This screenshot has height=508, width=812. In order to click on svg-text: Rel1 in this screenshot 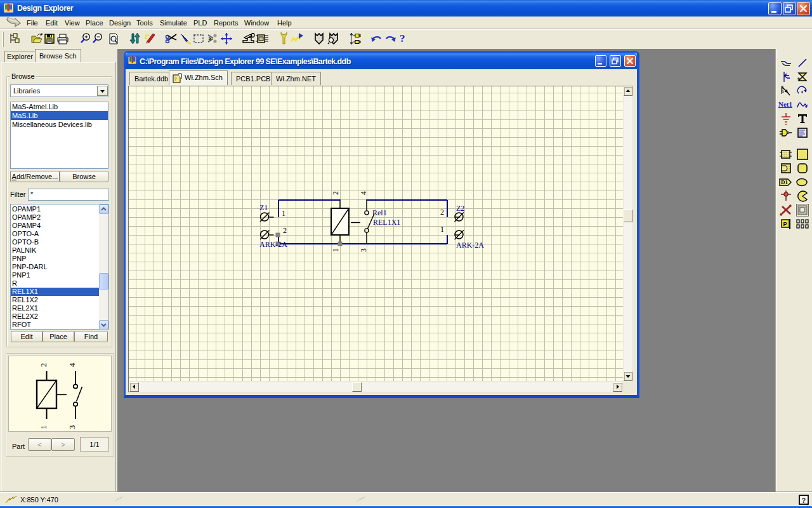, I will do `click(379, 213)`.